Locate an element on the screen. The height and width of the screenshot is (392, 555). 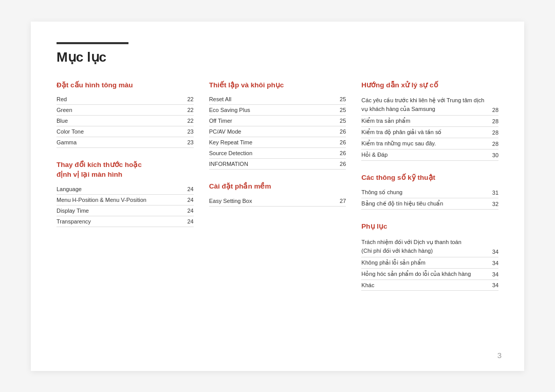
list-item: Easy Setting Box 27 is located at coordinates (278, 201).